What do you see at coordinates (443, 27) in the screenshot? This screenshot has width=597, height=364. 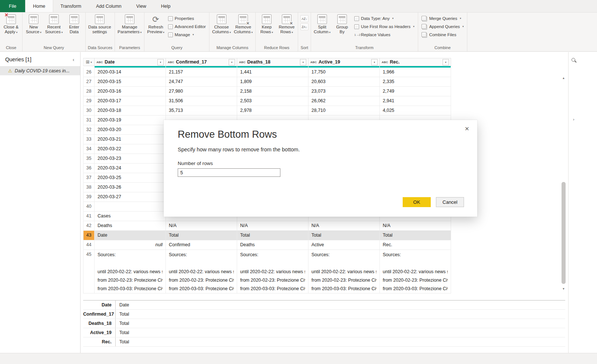 I see `ribbon-button-append-queries: Append Queries▾` at bounding box center [443, 27].